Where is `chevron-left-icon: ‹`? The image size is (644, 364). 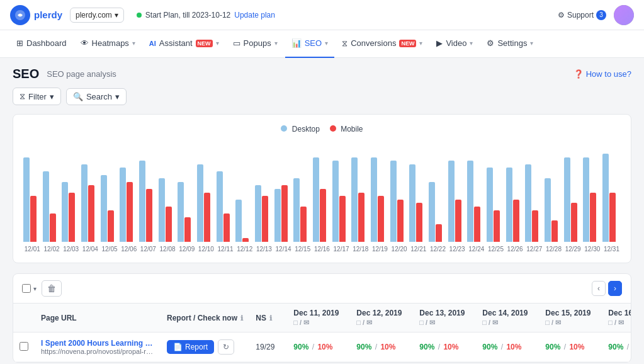 chevron-left-icon: ‹ is located at coordinates (599, 288).